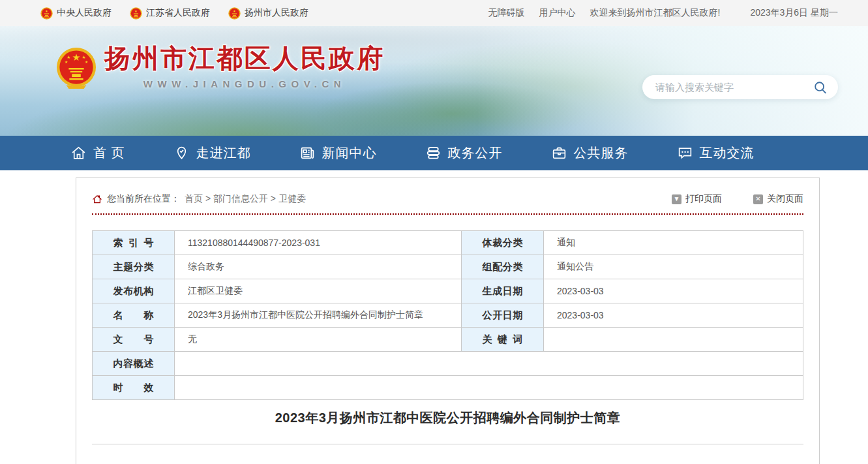  I want to click on nav-news-center: 新闻中心, so click(338, 153).